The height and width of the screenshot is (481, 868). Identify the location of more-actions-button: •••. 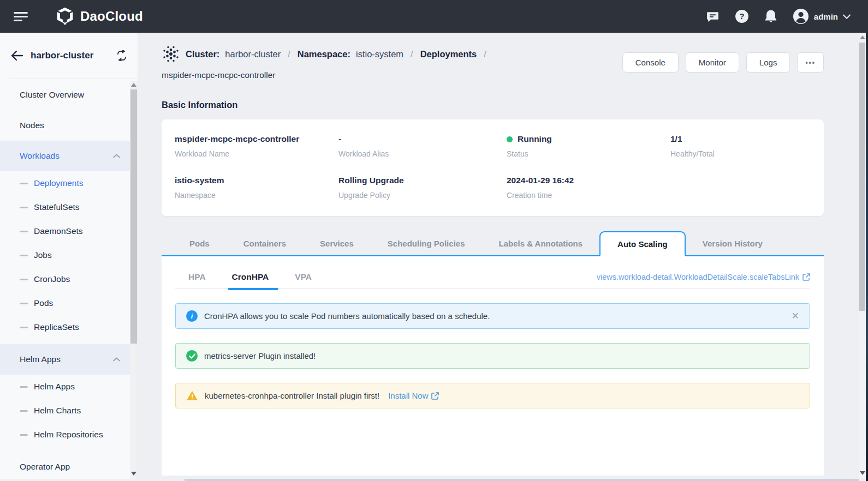
(810, 62).